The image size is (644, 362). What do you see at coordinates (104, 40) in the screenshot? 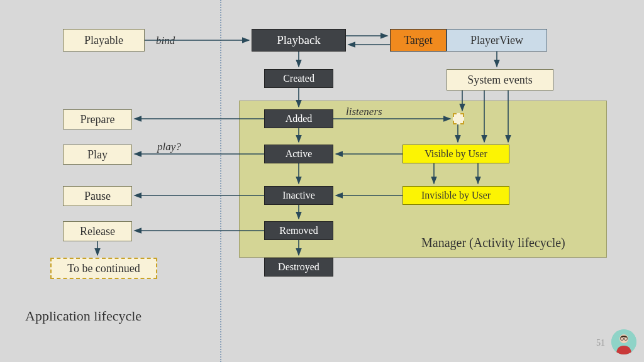
I see `box-playable: Playable` at bounding box center [104, 40].